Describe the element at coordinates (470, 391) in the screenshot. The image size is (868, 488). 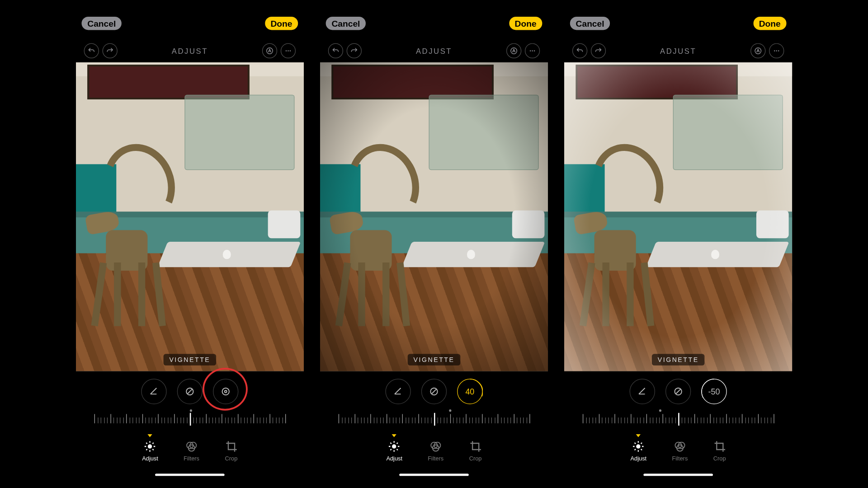
I see `adjust-vignette-button: 40` at that location.